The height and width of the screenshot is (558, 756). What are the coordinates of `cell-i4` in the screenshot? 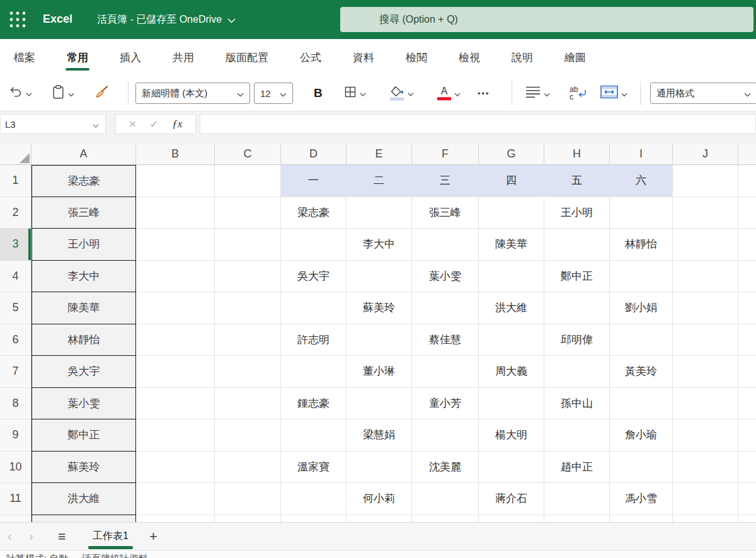 It's located at (641, 277).